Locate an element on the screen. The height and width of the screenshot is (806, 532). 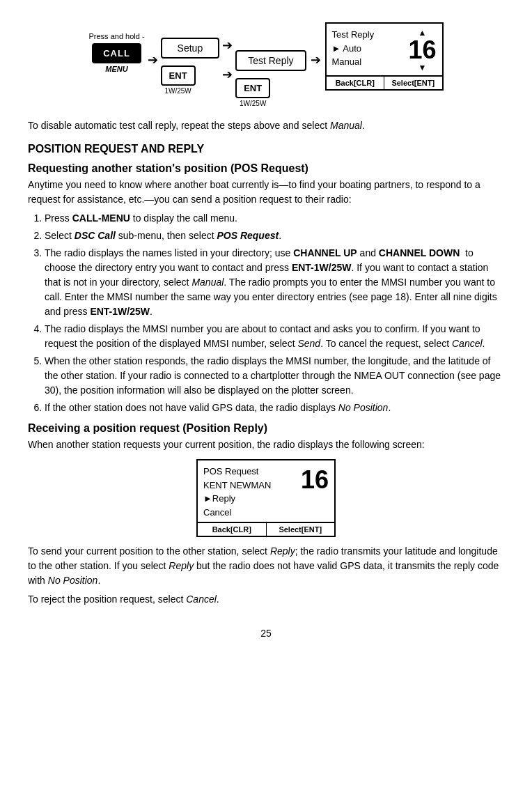
pos-screen-wrapper: POS Request KENT NEWMAN ►Reply Cancel 16… is located at coordinates (266, 498).